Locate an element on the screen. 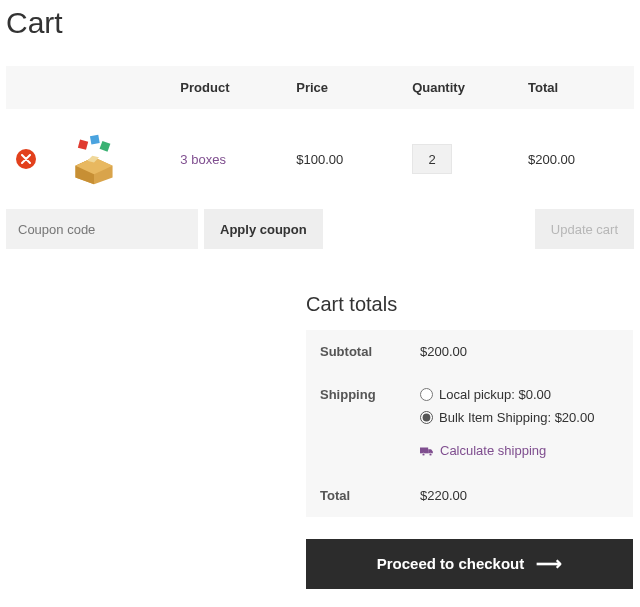  shipping-option: Bulk Item Shipping: $20.00 is located at coordinates (520, 418).